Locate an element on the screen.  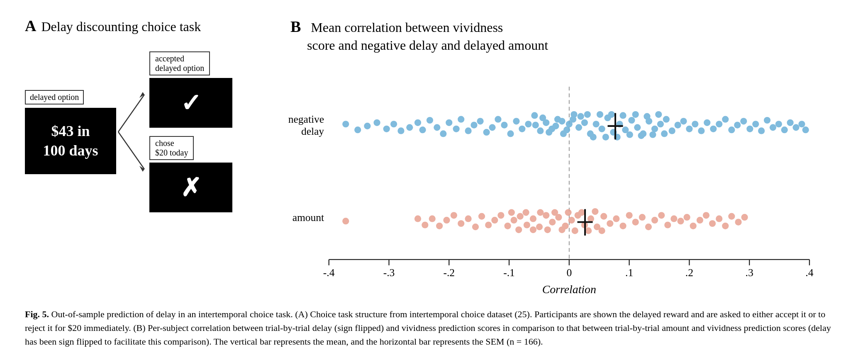
arrow-container is located at coordinates (133, 132).